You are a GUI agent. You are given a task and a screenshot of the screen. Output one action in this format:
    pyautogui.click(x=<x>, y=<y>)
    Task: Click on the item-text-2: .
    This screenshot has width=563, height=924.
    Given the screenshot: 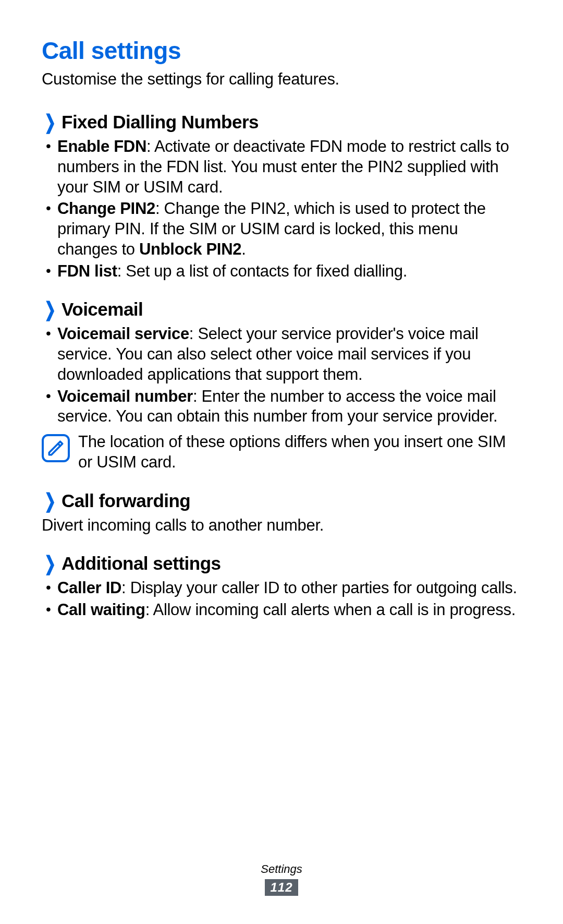 What is the action you would take?
    pyautogui.click(x=243, y=249)
    